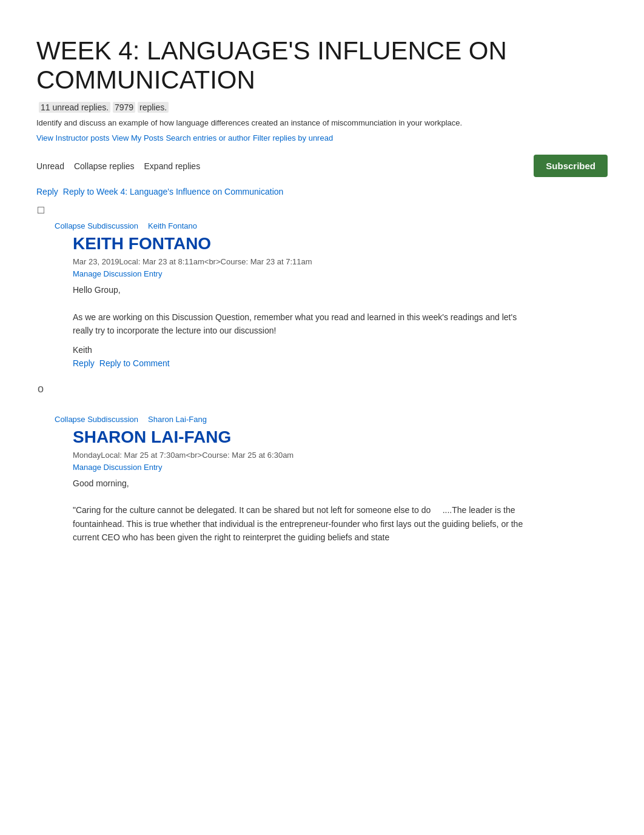 Image resolution: width=644 pixels, height=835 pixels. Describe the element at coordinates (322, 166) in the screenshot. I see `controls-row: Unread Collapse replies Expand replies S…` at that location.